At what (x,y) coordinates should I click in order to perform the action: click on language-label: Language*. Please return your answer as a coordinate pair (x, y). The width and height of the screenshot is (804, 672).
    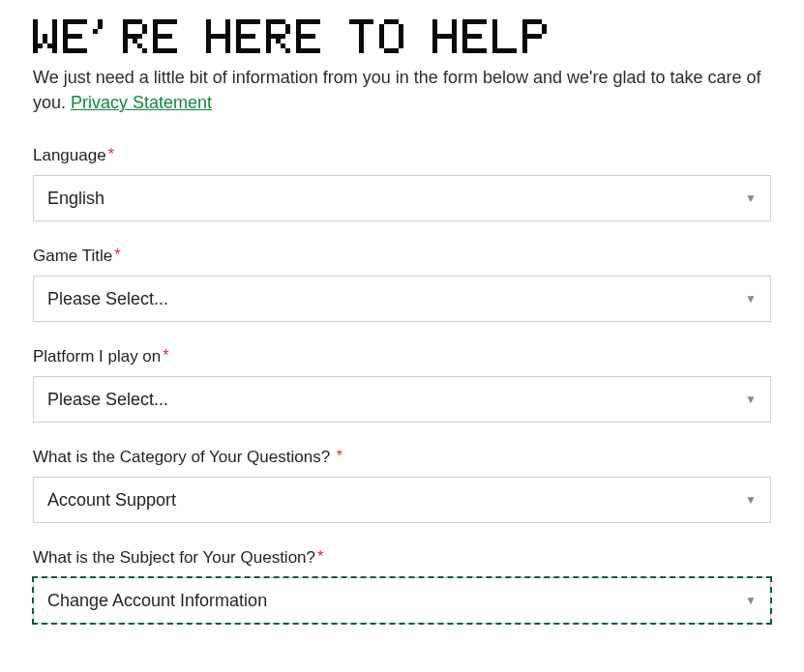
    Looking at the image, I should click on (402, 156).